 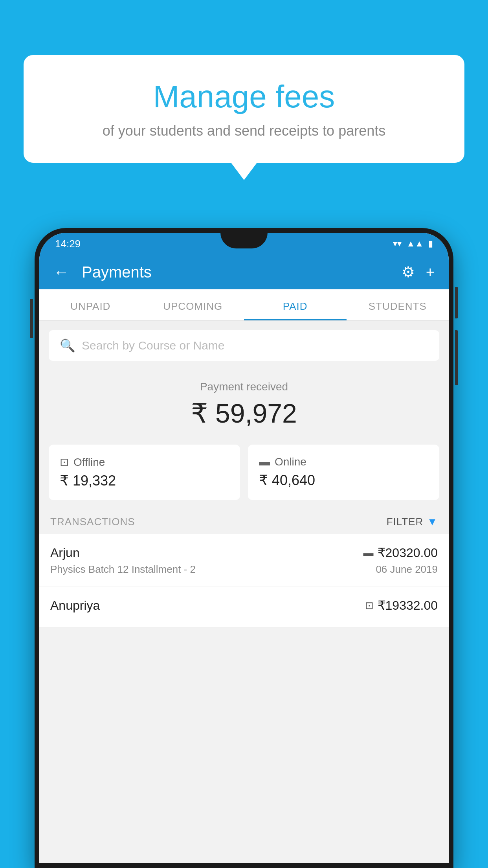 What do you see at coordinates (193, 305) in the screenshot?
I see `tab-upcoming: UPCOMING` at bounding box center [193, 305].